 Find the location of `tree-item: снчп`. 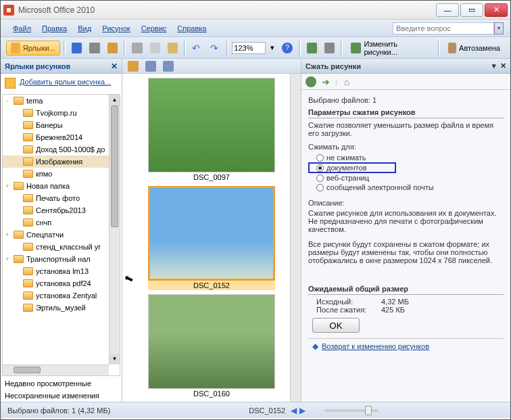

tree-item: снчп is located at coordinates (55, 223).